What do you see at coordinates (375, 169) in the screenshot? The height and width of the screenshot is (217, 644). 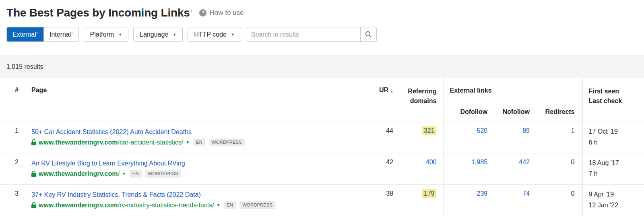 I see `ur-value: 42` at bounding box center [375, 169].